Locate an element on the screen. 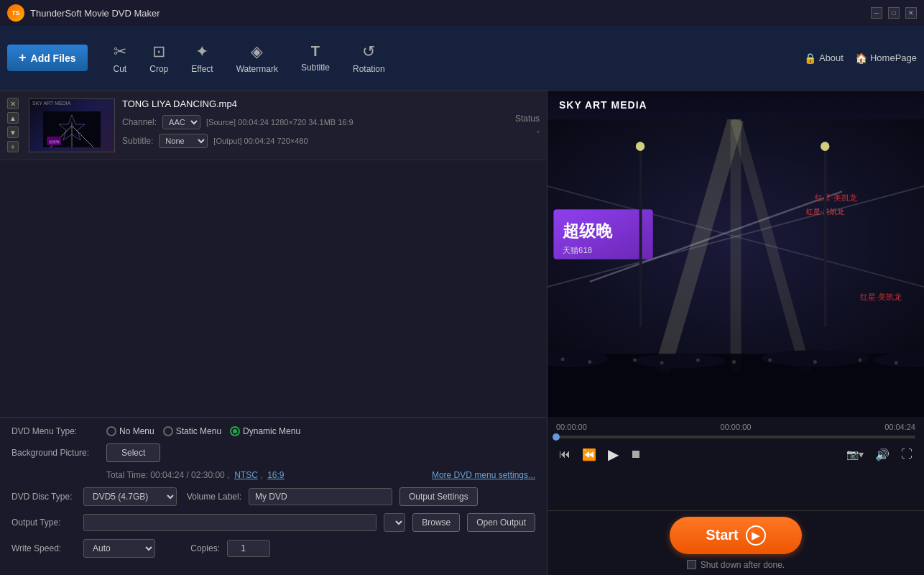  background-picture-row: Background Picture: Select is located at coordinates (273, 453).